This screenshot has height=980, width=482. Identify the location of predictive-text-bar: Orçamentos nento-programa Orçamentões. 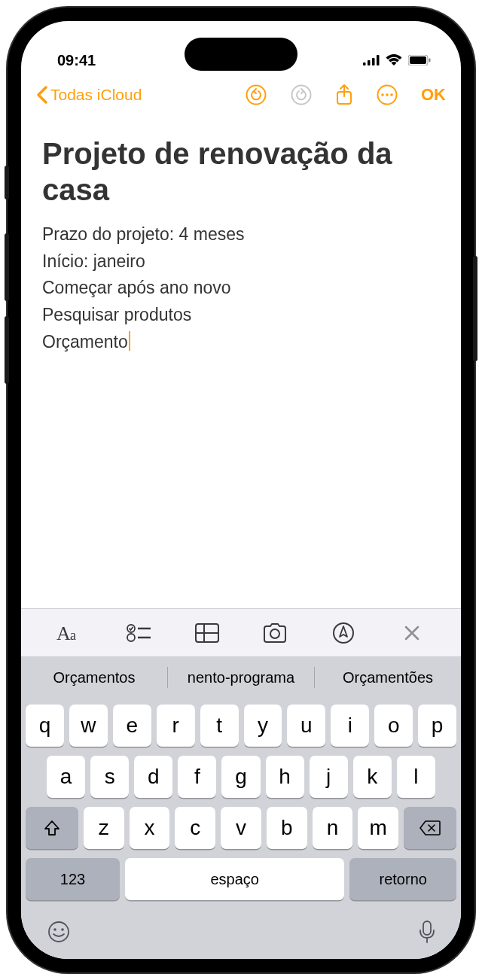
(241, 677).